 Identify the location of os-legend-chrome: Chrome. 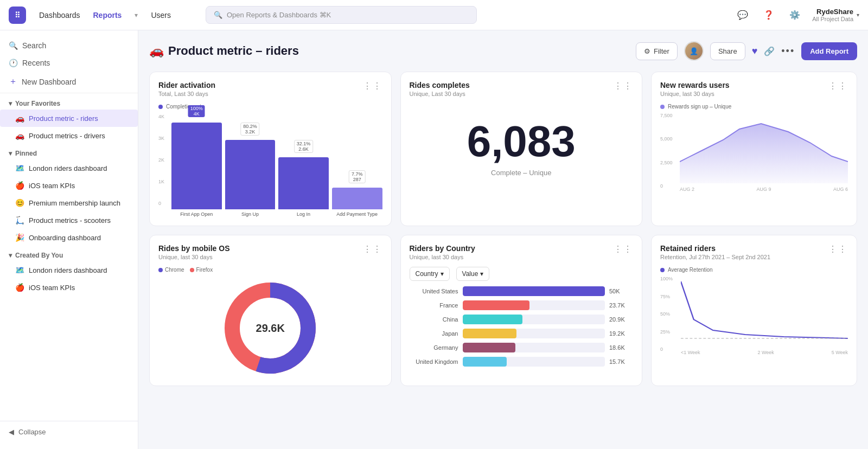
(171, 270).